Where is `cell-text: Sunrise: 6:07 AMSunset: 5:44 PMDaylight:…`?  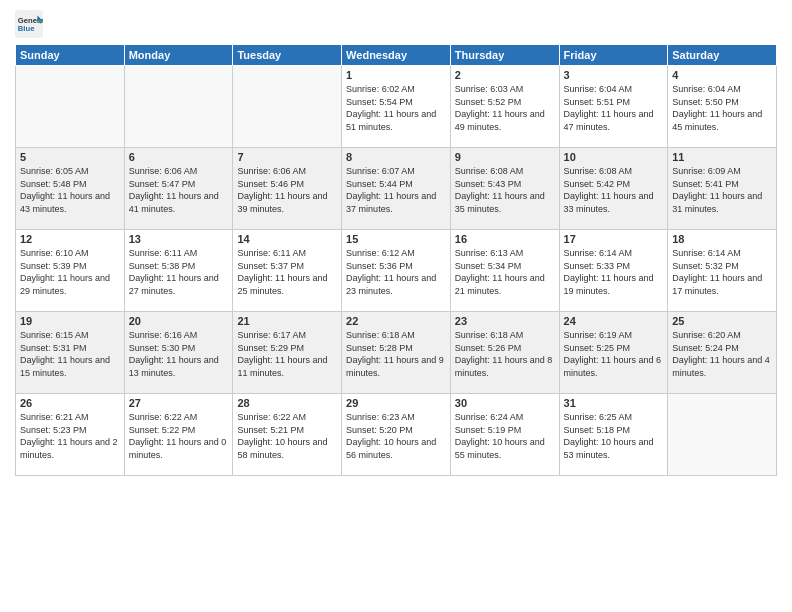
cell-text: Sunrise: 6:07 AMSunset: 5:44 PMDaylight:… is located at coordinates (396, 190).